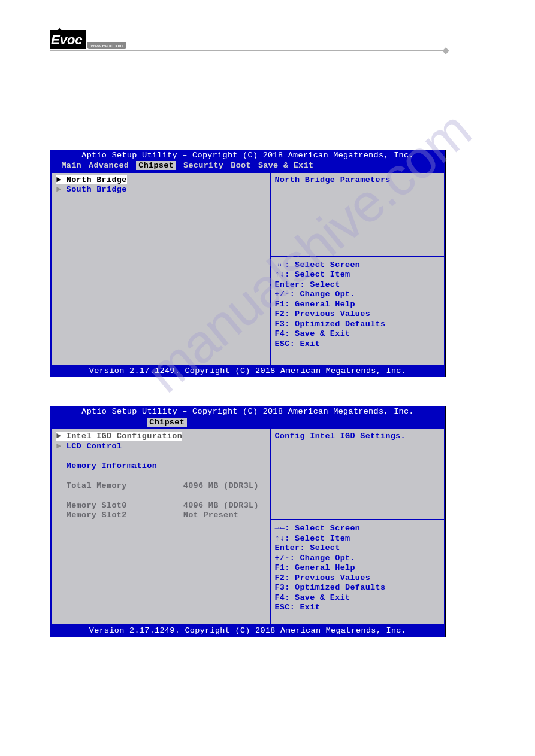 This screenshot has height=756, width=535. What do you see at coordinates (357, 269) in the screenshot?
I see `bios-right-pane: North Bridge Parameters →←: Select Scree…` at bounding box center [357, 269].